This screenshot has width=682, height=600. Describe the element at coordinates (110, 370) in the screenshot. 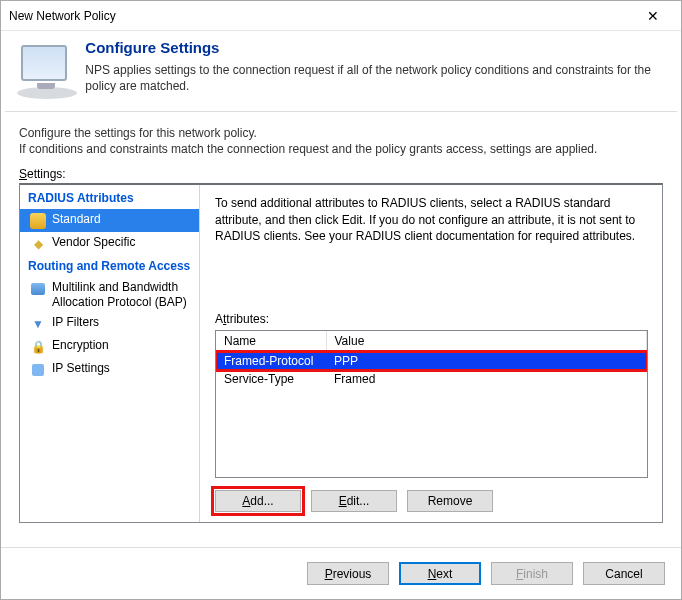

I see `sidebar-item-ip-settings: IP Settings` at that location.